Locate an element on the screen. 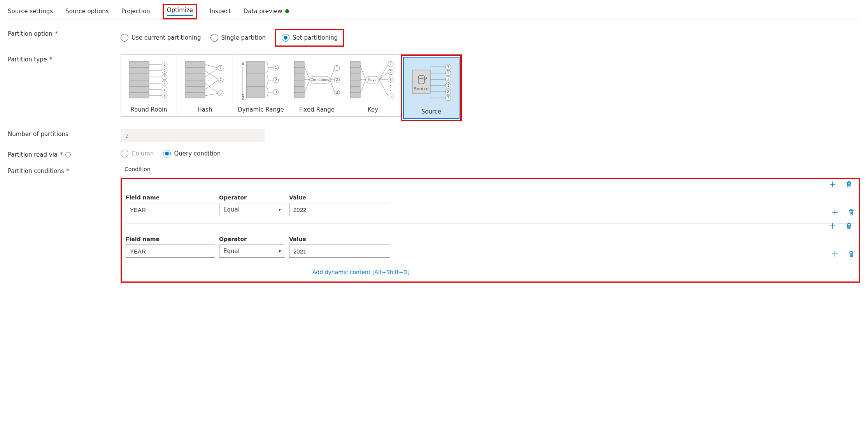 The width and height of the screenshot is (868, 430). tab-source-settings: Source settings is located at coordinates (30, 12).